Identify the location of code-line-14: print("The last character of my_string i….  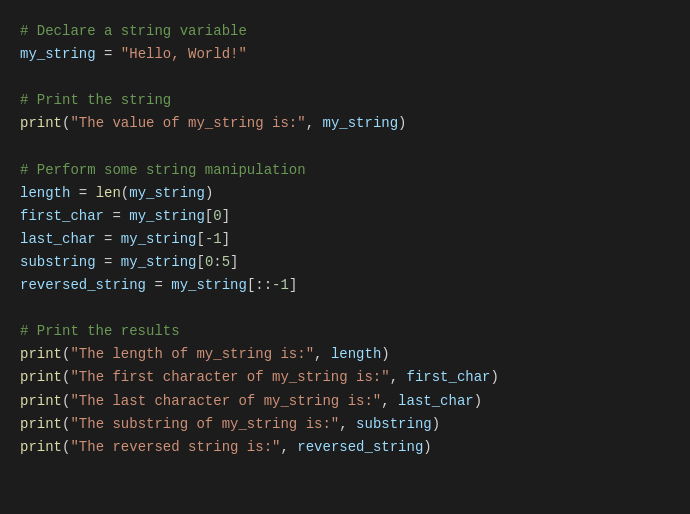
(345, 402).